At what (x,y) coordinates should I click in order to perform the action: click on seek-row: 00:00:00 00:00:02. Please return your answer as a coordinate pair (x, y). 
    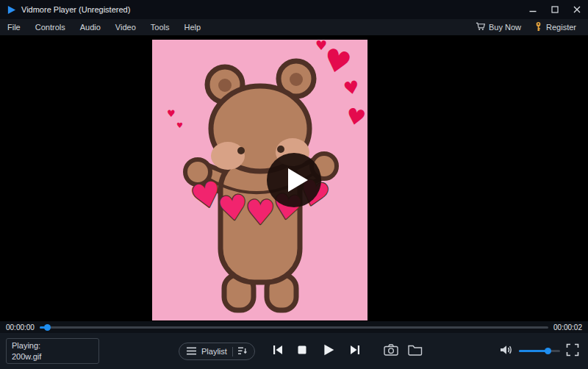
    Looking at the image, I should click on (294, 327).